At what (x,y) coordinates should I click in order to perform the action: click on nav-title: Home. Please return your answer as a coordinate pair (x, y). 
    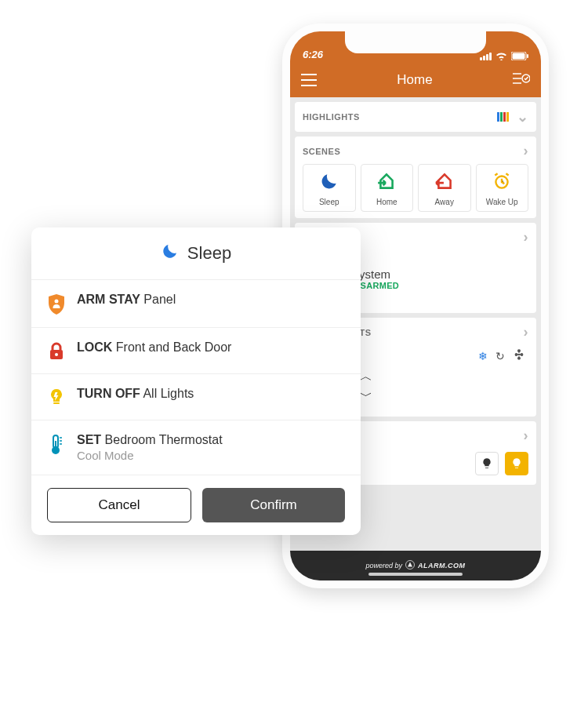
    Looking at the image, I should click on (414, 80).